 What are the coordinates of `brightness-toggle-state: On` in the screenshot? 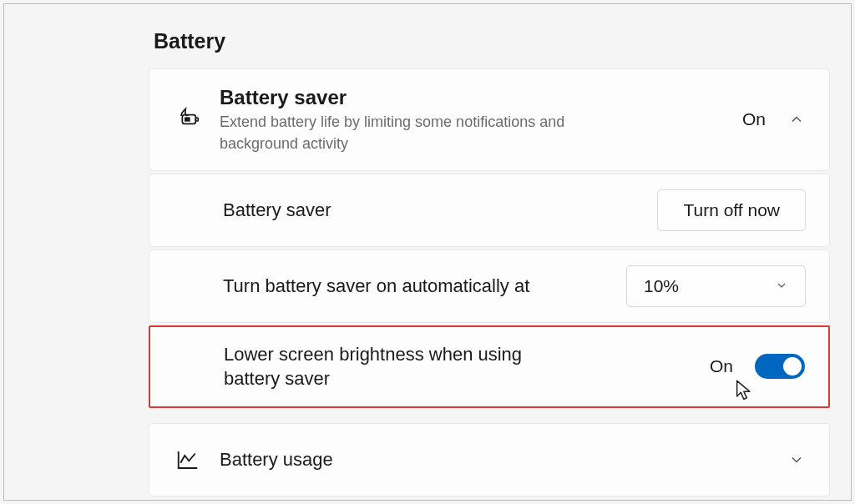 It's located at (721, 366).